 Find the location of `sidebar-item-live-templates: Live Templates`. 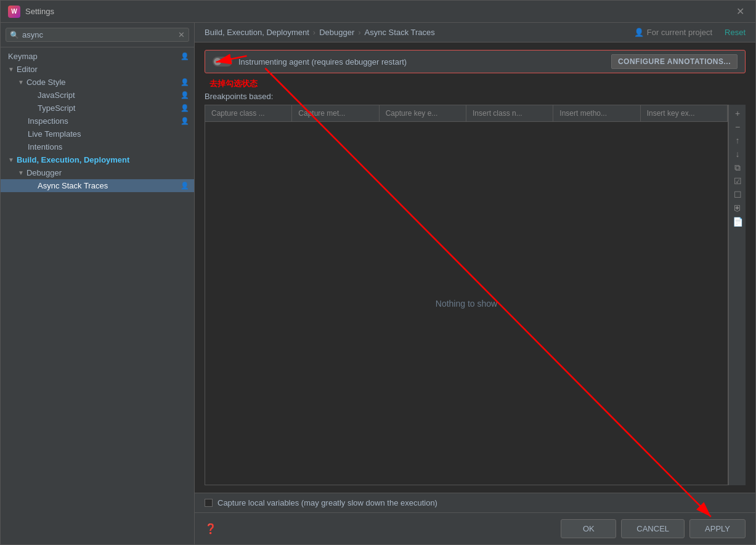

sidebar-item-live-templates: Live Templates is located at coordinates (97, 134).